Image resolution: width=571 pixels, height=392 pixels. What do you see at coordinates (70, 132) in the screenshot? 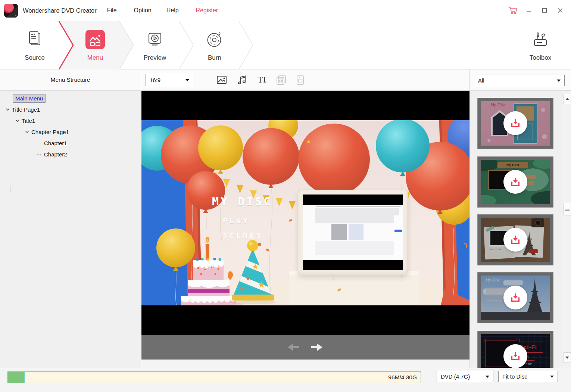
I see `tree-item-chapter-page1: Chapter Page1` at bounding box center [70, 132].